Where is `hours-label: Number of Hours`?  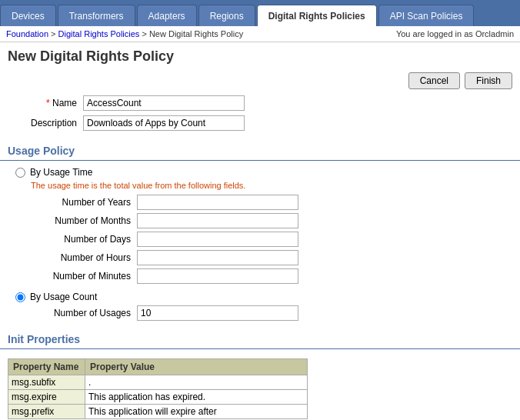
hours-label: Number of Hours is located at coordinates (81, 258).